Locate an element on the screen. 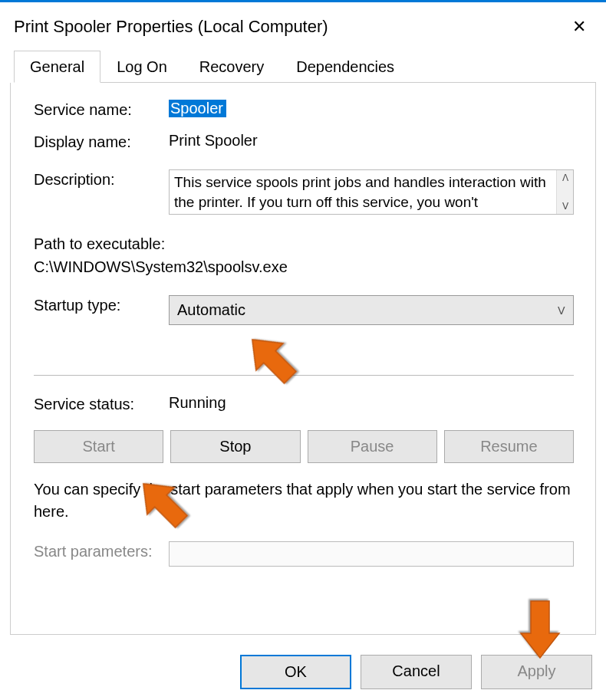 The width and height of the screenshot is (606, 700). label-service-status: Service status: is located at coordinates (101, 403).